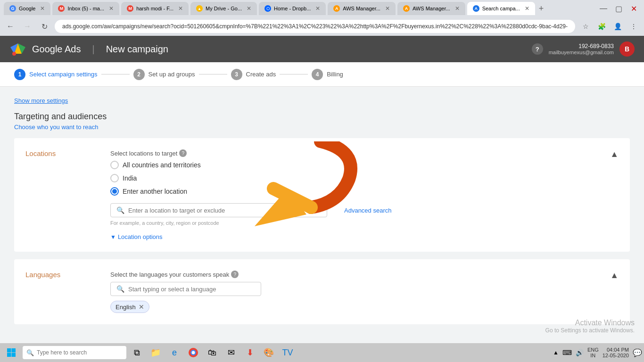 This screenshot has height=362, width=644. I want to click on tab-close-aws2: ✕, so click(457, 8).